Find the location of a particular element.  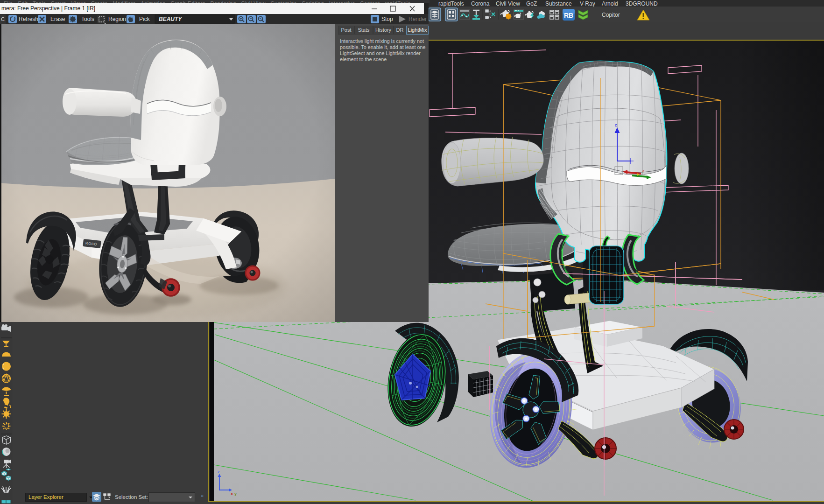

svg-text: Erase is located at coordinates (58, 19).